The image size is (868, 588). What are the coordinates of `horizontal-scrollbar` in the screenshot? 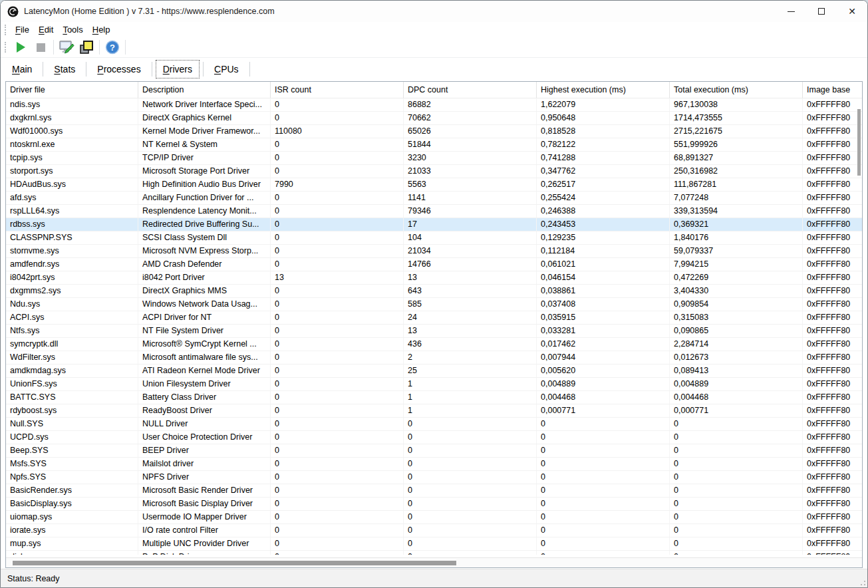 It's located at (434, 563).